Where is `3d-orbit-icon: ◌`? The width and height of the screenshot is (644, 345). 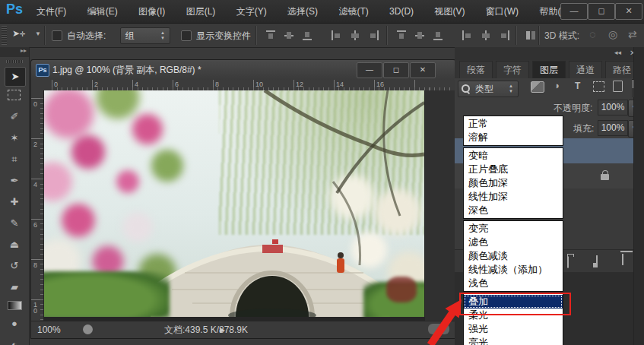 3d-orbit-icon: ◌ is located at coordinates (592, 34).